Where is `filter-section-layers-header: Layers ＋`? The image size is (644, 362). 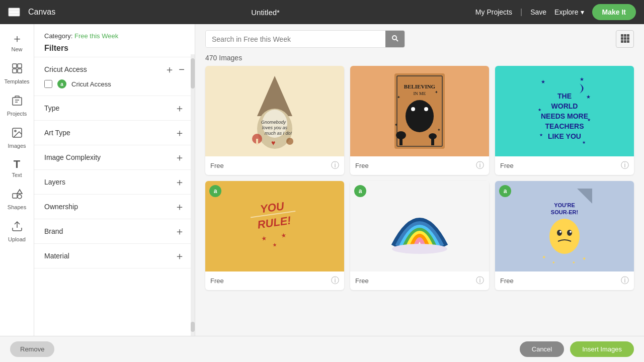
filter-section-layers-header: Layers ＋ is located at coordinates (115, 182).